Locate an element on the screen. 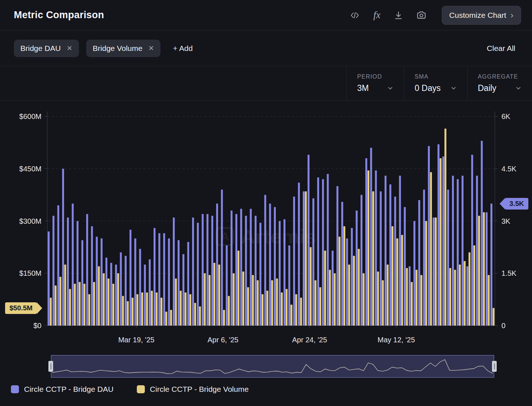  customize-chart-label: Customize Chart is located at coordinates (478, 15).